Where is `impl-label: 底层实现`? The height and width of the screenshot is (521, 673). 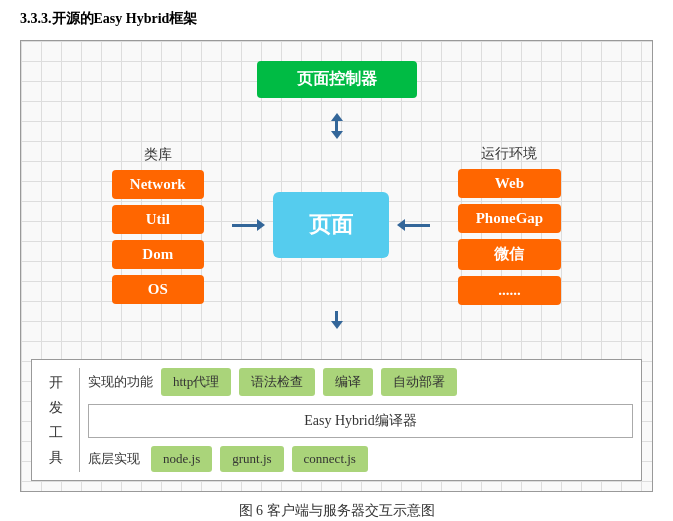
impl-label: 底层实现 is located at coordinates (116, 459).